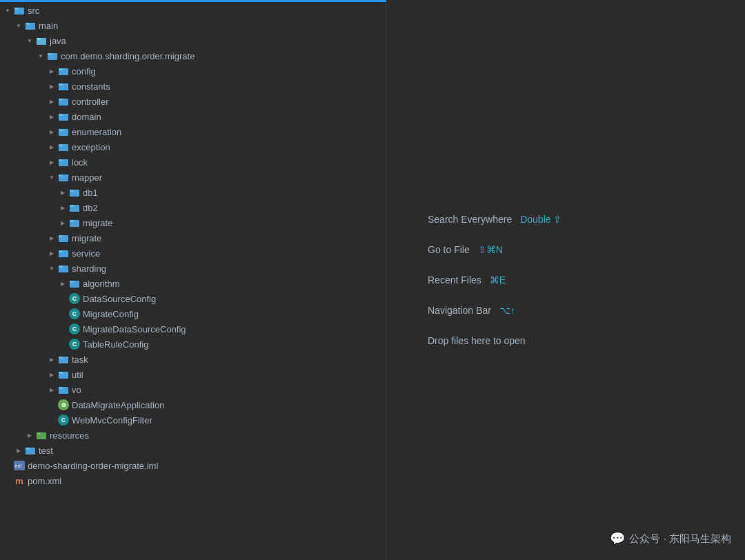  Describe the element at coordinates (52, 374) in the screenshot. I see `arrow-util` at that location.